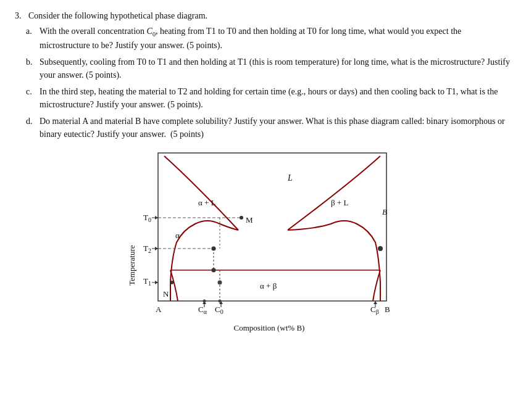 The width and height of the screenshot is (526, 420). Describe the element at coordinates (207, 202) in the screenshot. I see `alpha-L-label: α + L` at that location.